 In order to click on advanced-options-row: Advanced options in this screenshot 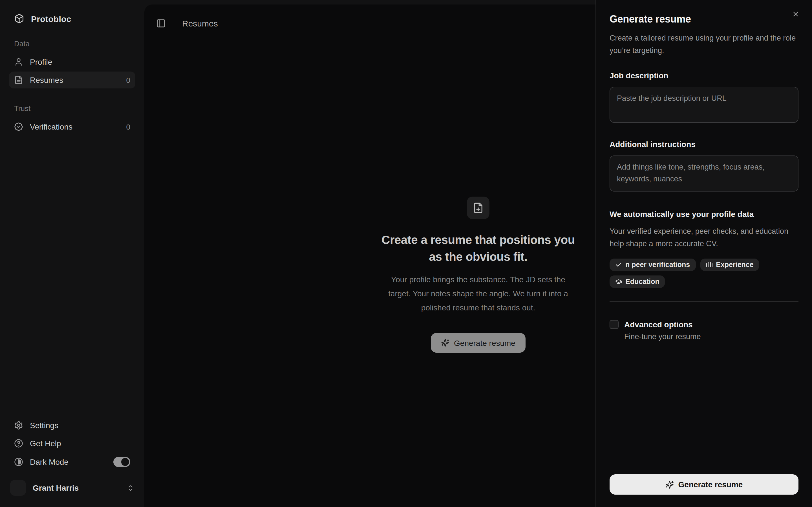, I will do `click(704, 324)`.